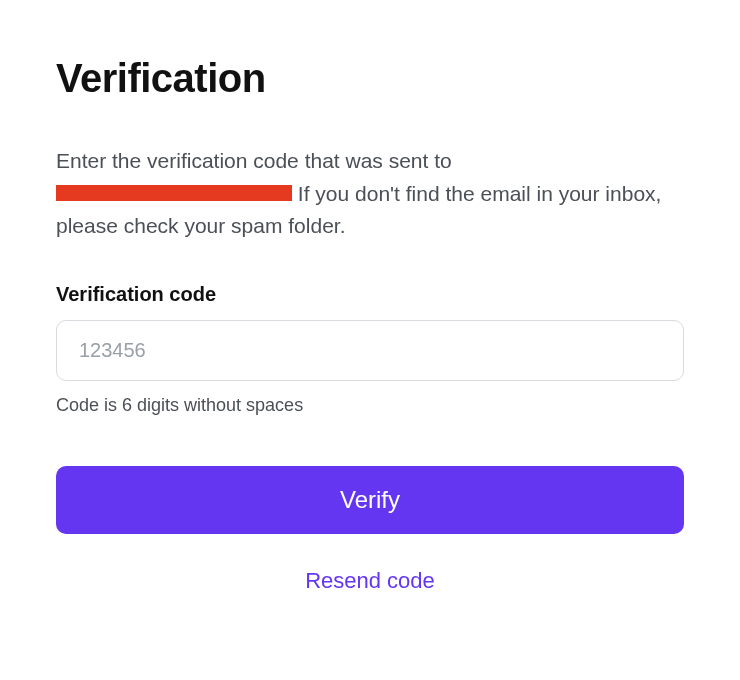 This screenshot has width=740, height=680. I want to click on verification-code-input, so click(370, 350).